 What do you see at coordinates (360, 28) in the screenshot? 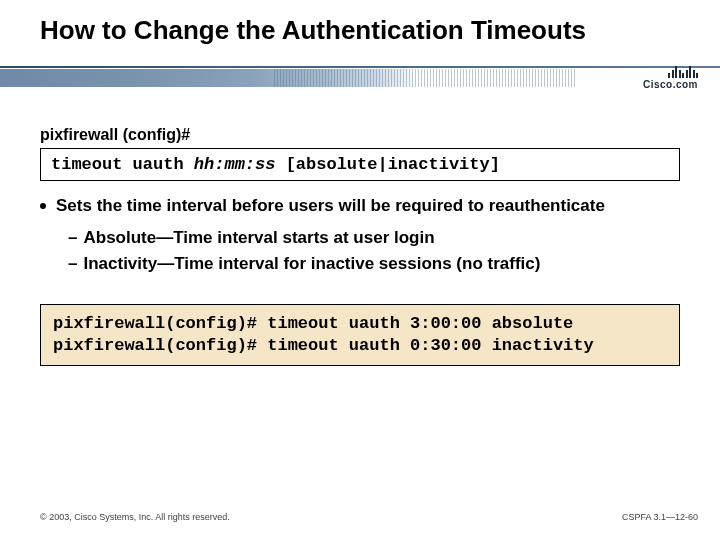
I see `slide-title: How to Change the Authentication Timeout…` at bounding box center [360, 28].